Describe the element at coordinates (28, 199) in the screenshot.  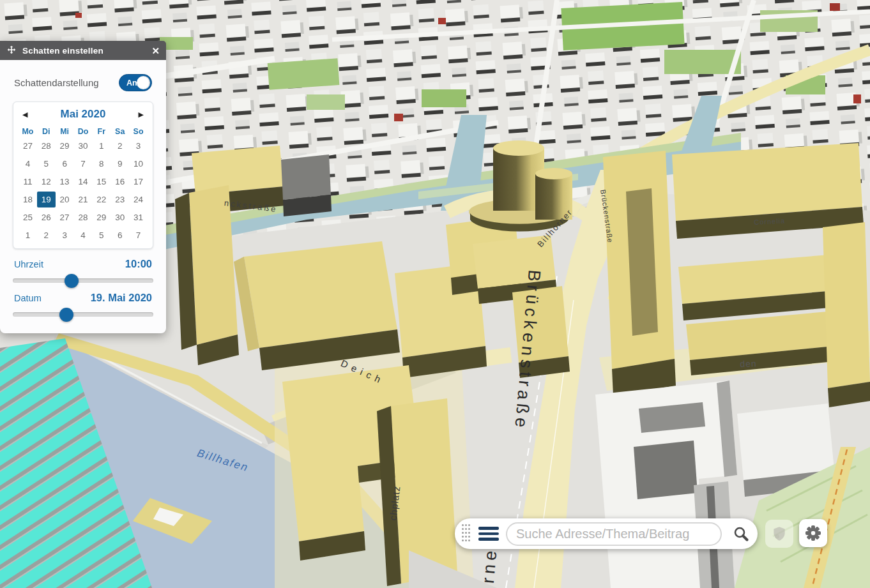
I see `calendar-day: 18` at that location.